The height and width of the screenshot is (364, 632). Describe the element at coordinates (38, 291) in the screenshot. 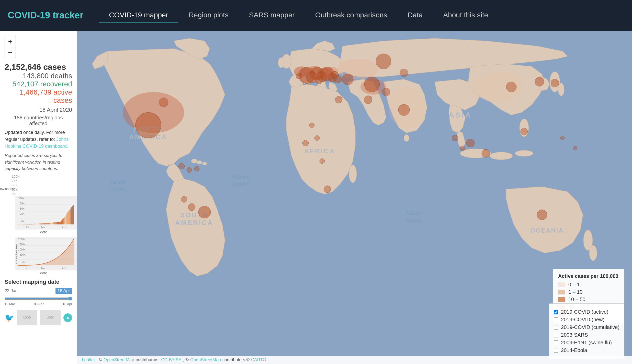

I see `slider-dates: 22 Jan 16 Apr` at that location.